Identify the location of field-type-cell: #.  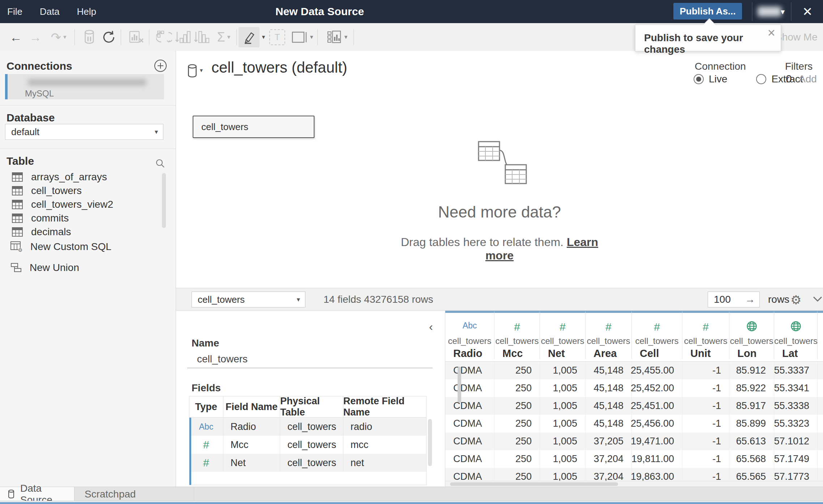
(206, 463).